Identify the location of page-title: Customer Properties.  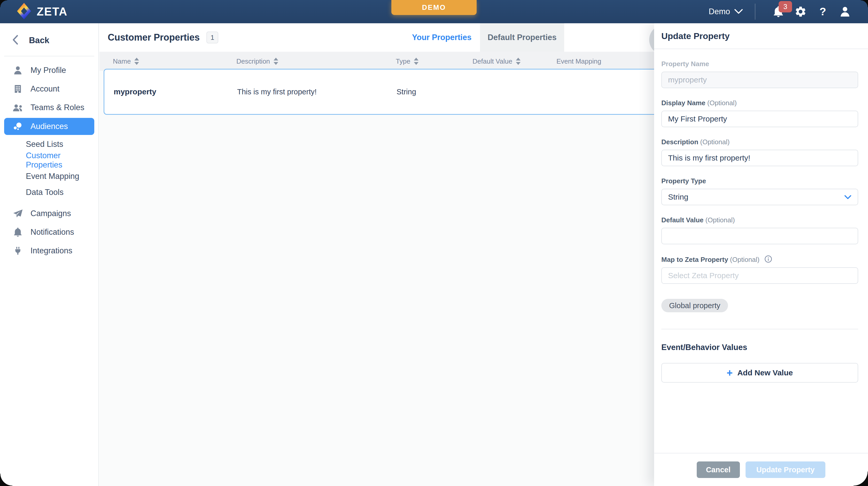
(154, 37).